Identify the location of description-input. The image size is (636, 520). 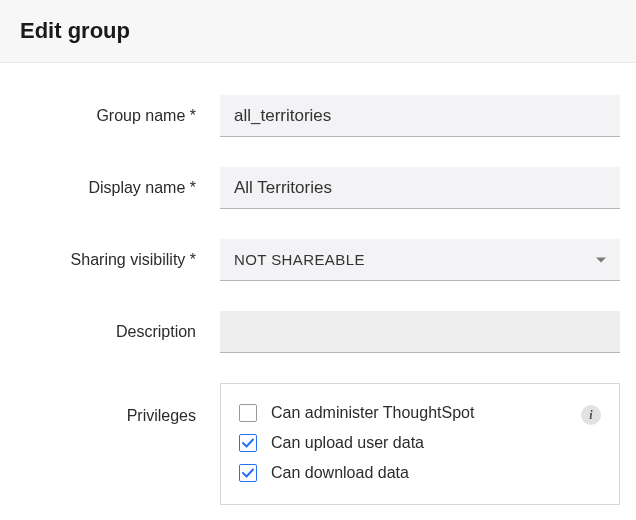
(420, 332).